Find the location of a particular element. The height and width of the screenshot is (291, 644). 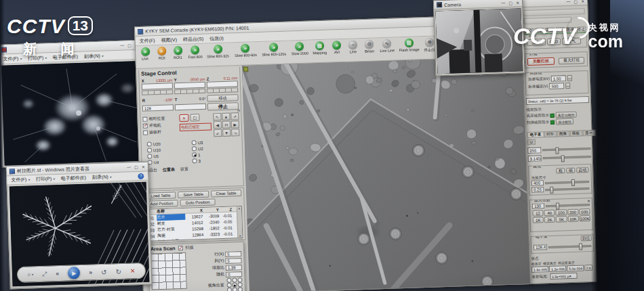

sub-tab-u: U is located at coordinates (531, 142).